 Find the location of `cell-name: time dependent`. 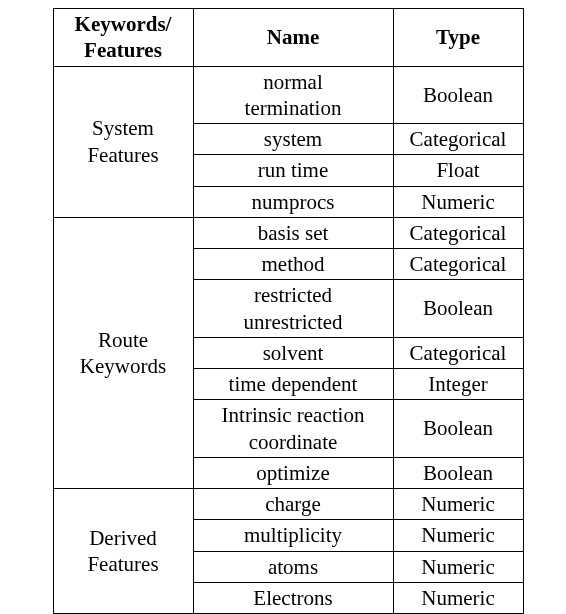

cell-name: time dependent is located at coordinates (293, 384).